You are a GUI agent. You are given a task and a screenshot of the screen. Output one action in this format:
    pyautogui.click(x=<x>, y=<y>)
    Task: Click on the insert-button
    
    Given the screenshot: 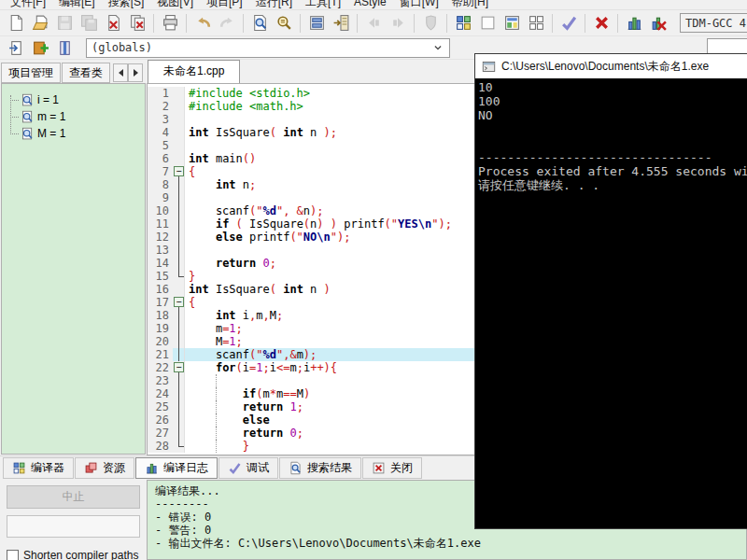 What is the action you would take?
    pyautogui.click(x=16, y=48)
    